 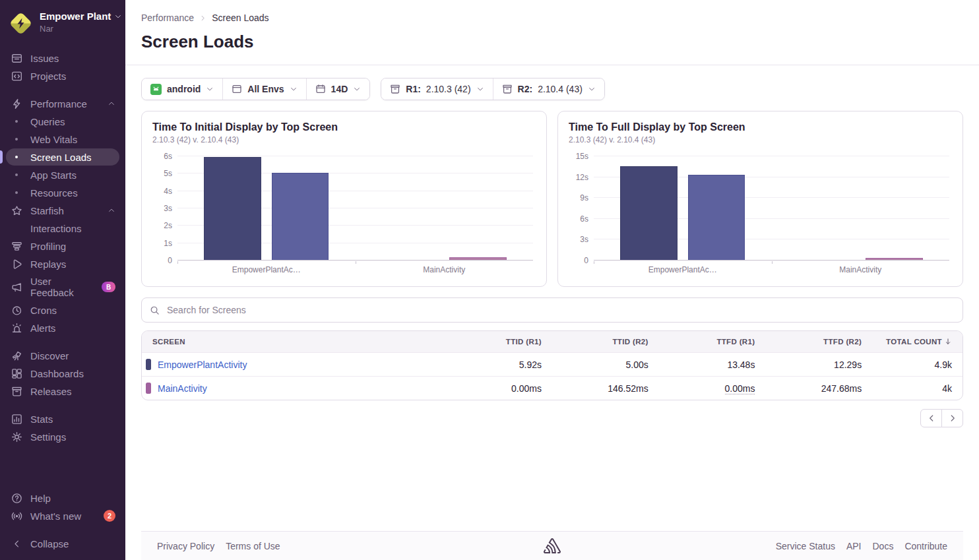 I want to click on screen-cell-content: MainActivity, so click(x=294, y=388).